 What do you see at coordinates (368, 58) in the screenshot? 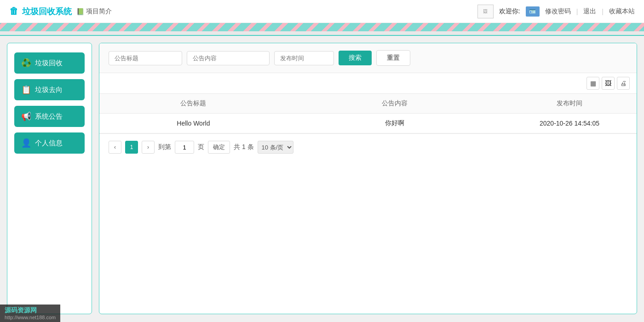
I see `search-bar: 搜索 重置` at bounding box center [368, 58].